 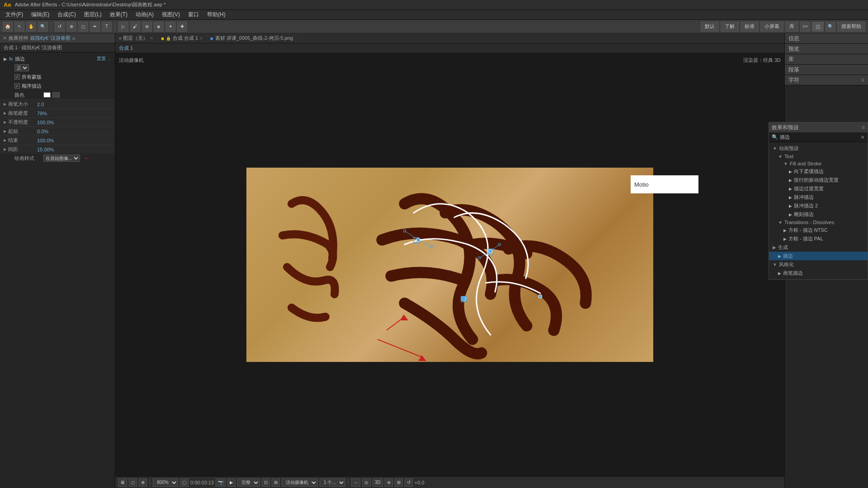 What do you see at coordinates (366, 483) in the screenshot?
I see `solo-btn: ◎` at bounding box center [366, 483].